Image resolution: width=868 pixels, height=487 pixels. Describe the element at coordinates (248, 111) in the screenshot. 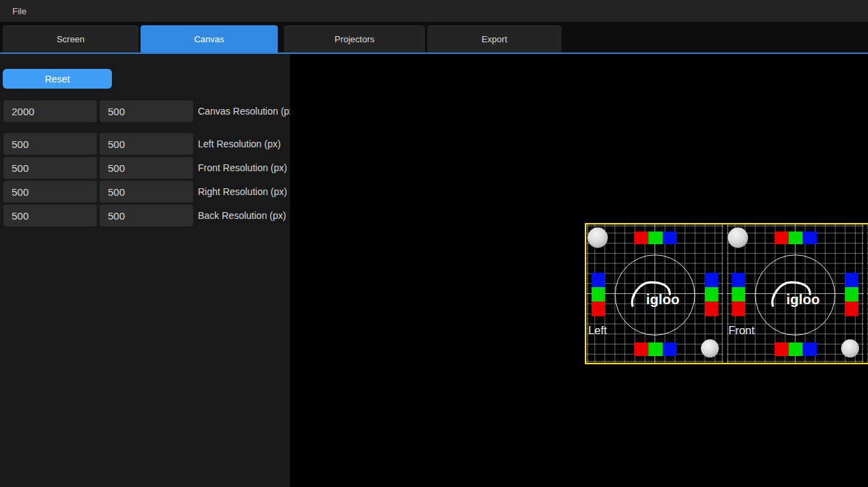

I see `canvas-resolution-label: Canvas Resolution (px)` at that location.